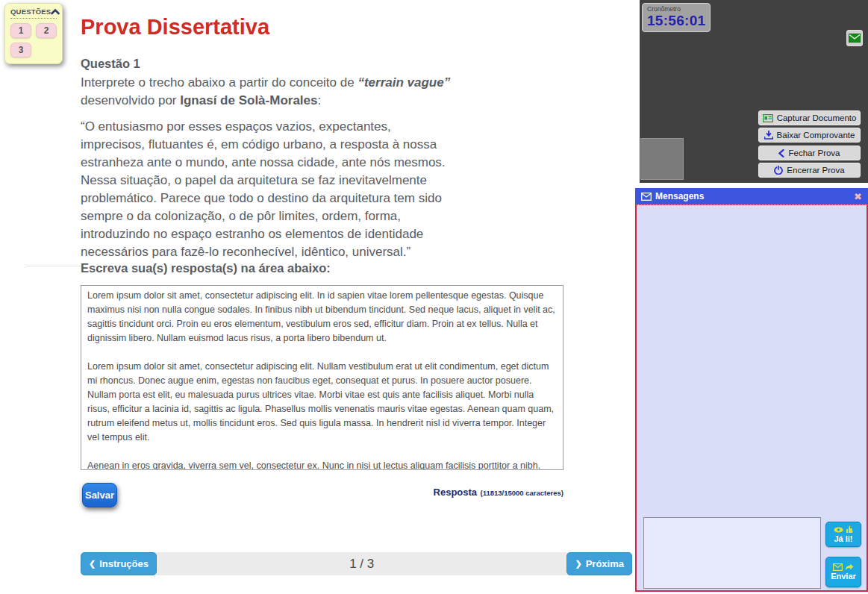 The image size is (868, 594). I want to click on messages-title: Mensagens, so click(679, 196).